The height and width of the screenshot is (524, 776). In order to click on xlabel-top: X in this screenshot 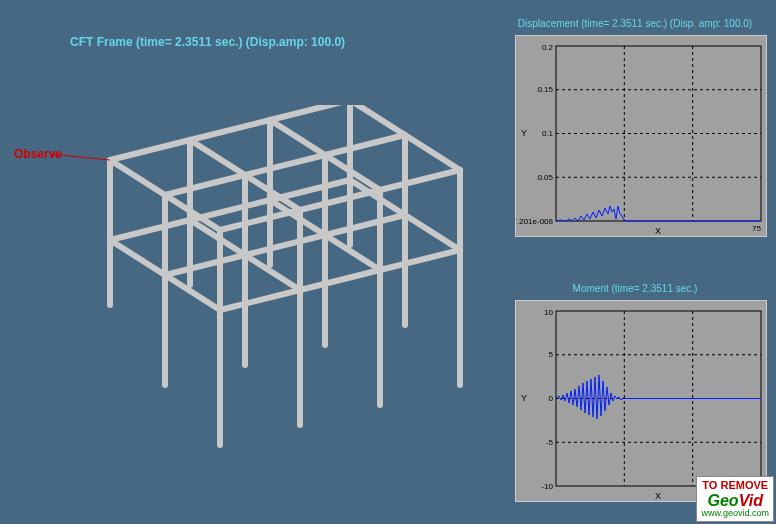, I will do `click(658, 231)`.